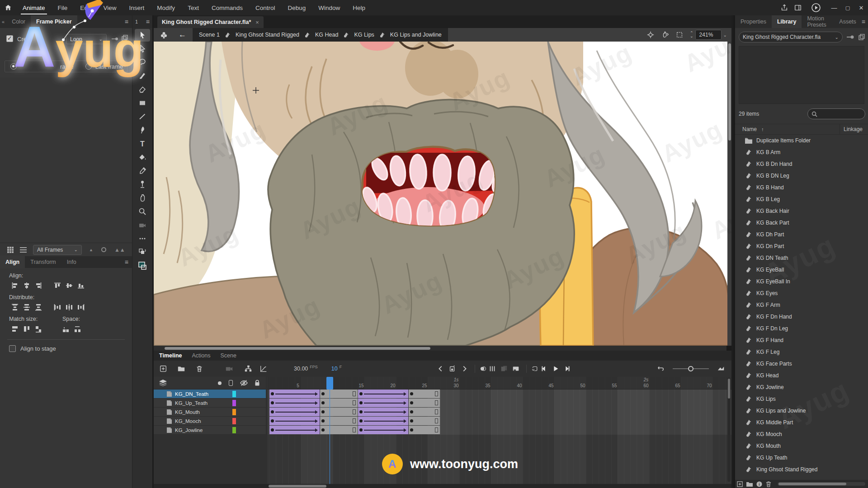 The height and width of the screenshot is (488, 868). Describe the element at coordinates (802, 188) in the screenshot. I see `library-item: KG B Hand` at that location.